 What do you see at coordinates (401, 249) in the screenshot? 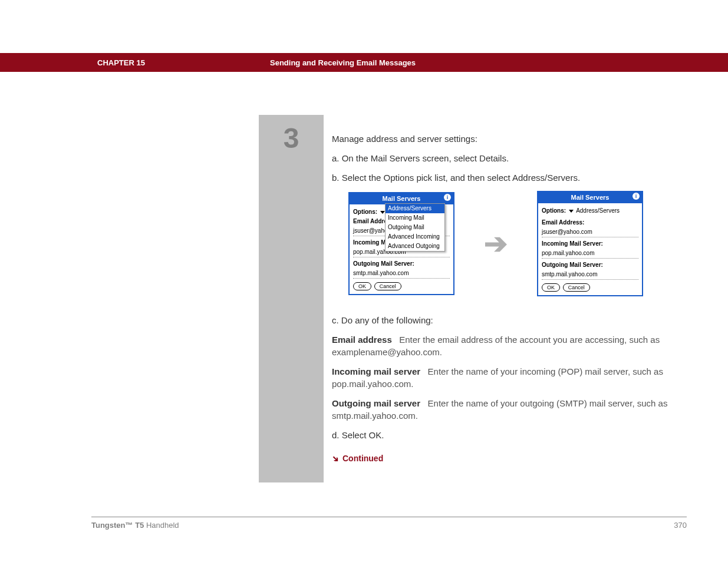
I see `palm-body: Options: Address/Servers Incoming Mail O…` at bounding box center [401, 249].